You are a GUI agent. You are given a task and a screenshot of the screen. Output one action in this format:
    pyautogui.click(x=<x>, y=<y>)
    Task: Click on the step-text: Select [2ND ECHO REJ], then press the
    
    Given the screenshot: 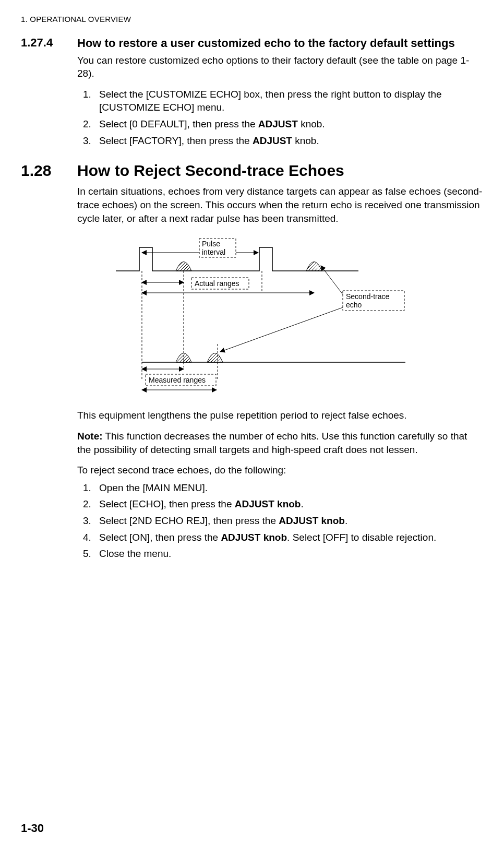 What is the action you would take?
    pyautogui.click(x=189, y=521)
    